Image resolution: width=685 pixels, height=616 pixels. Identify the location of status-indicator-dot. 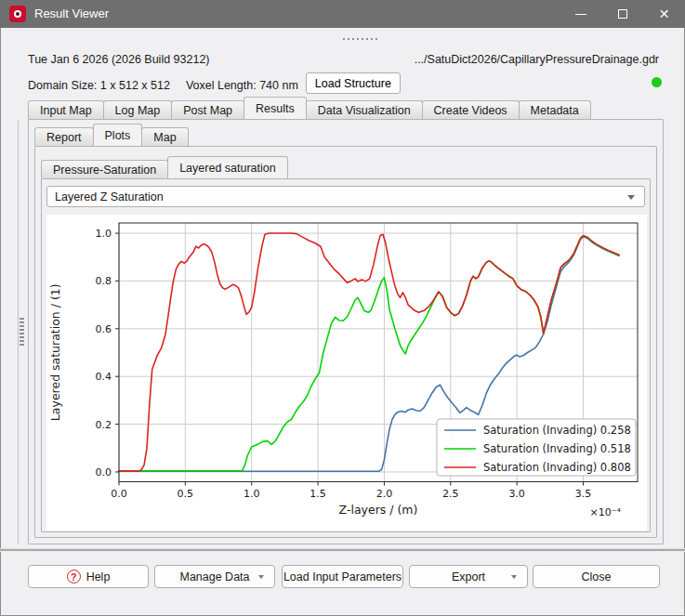
(656, 82).